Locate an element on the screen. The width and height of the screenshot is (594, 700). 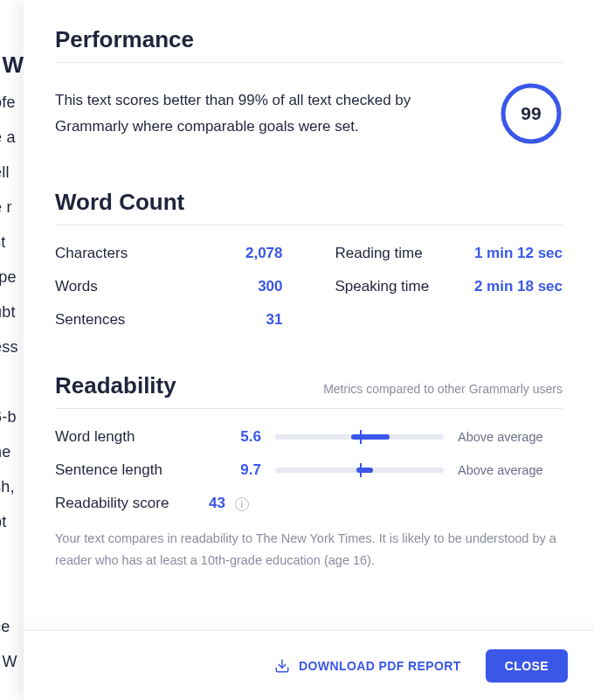
speaking-time-row: Speaking time 2 min 18 sec is located at coordinates (449, 287).